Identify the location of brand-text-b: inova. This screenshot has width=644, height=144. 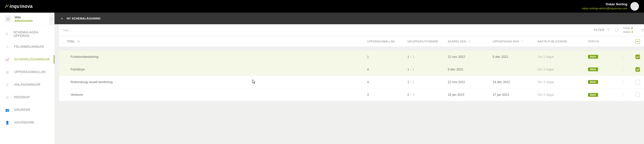
(26, 7).